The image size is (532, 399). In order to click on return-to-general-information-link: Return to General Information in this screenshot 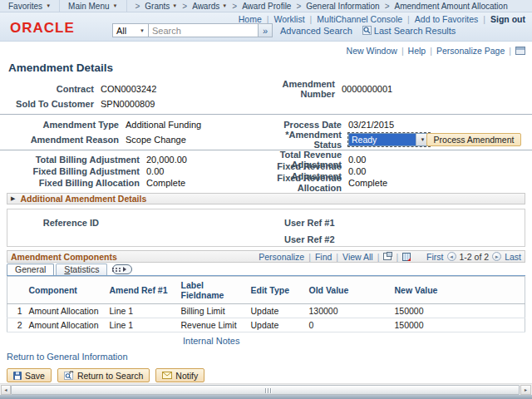, I will do `click(269, 357)`.